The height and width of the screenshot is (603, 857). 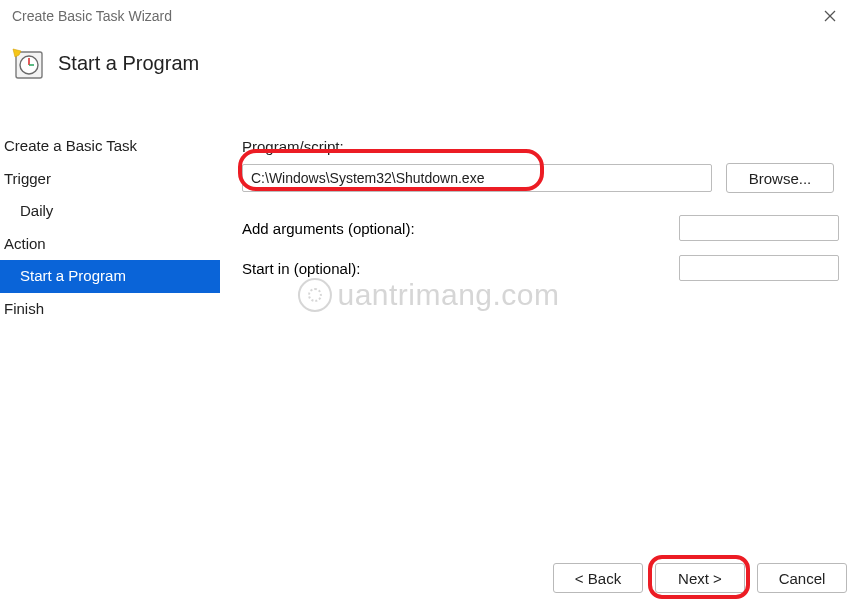 What do you see at coordinates (428, 65) in the screenshot?
I see `wizard-header: Start a Program` at bounding box center [428, 65].